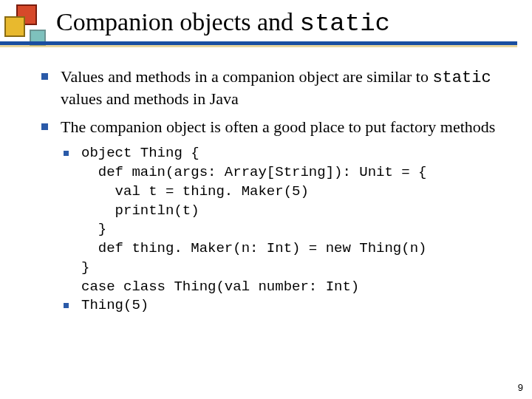 The width and height of the screenshot is (532, 399). What do you see at coordinates (247, 77) in the screenshot?
I see `bullet-text: Values and methods in a companion object…` at bounding box center [247, 77].